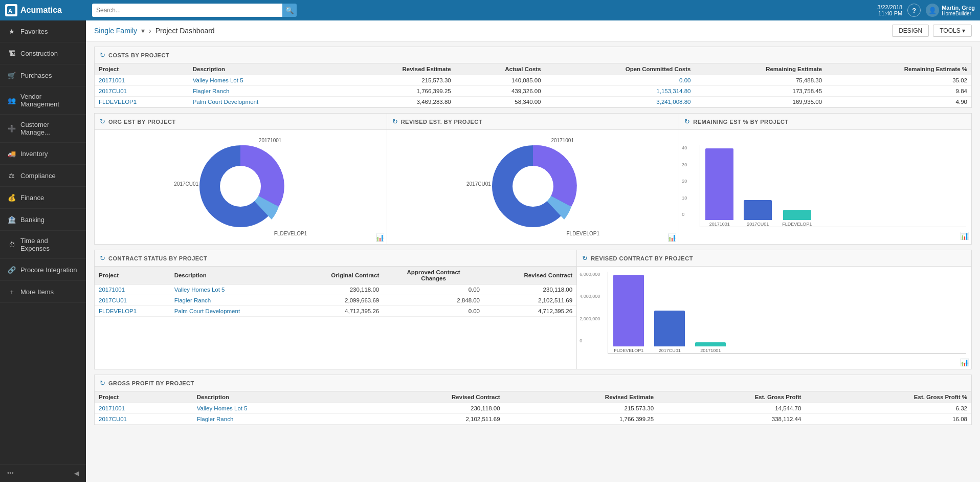  Describe the element at coordinates (43, 220) in the screenshot. I see `sidebar-item-banking: 🏦 Banking` at that location.